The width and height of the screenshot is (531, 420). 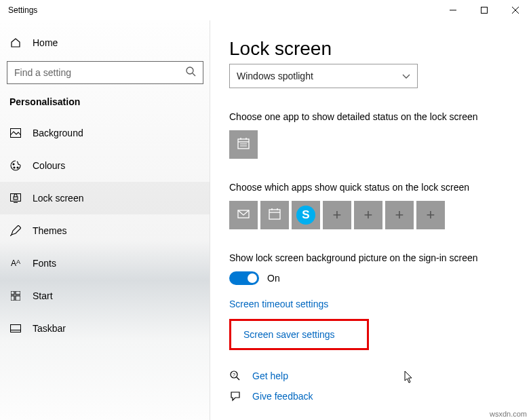 What do you see at coordinates (49, 166) in the screenshot?
I see `sidebar-item-label: Colours` at bounding box center [49, 166].